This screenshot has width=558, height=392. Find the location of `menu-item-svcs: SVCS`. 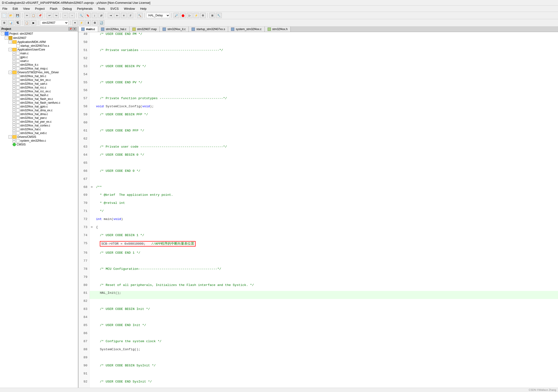

menu-item-svcs: SVCS is located at coordinates (114, 9).